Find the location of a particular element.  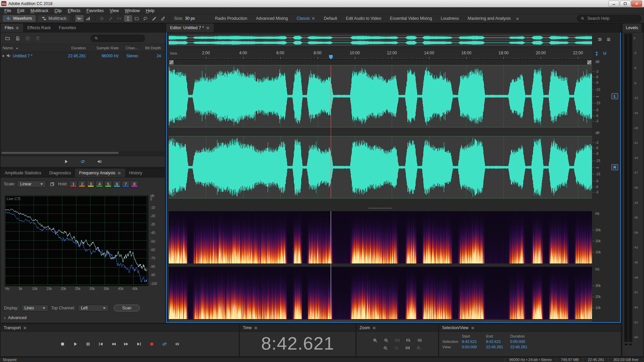

fade-out-handle is located at coordinates (589, 62).